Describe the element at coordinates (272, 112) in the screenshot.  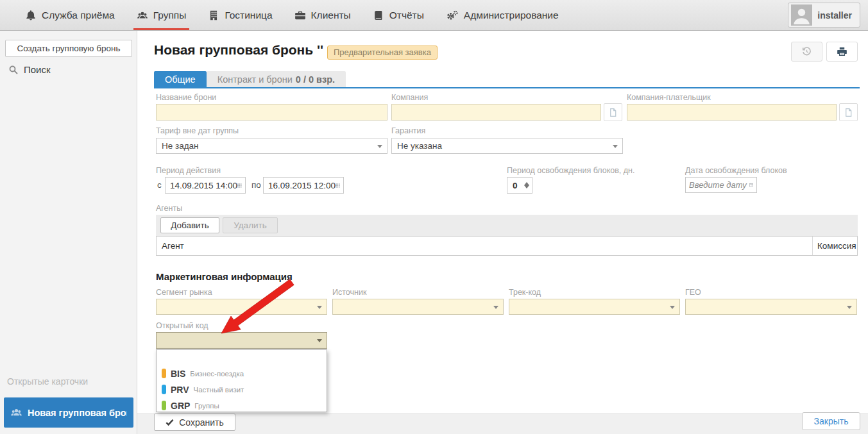
I see `booking-name-input` at that location.